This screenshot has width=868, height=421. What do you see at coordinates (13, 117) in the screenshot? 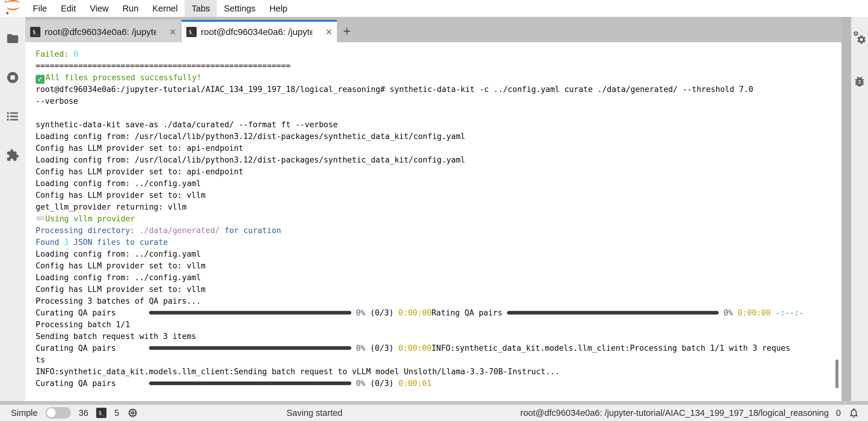
I see `table-of-contents-icon` at bounding box center [13, 117].